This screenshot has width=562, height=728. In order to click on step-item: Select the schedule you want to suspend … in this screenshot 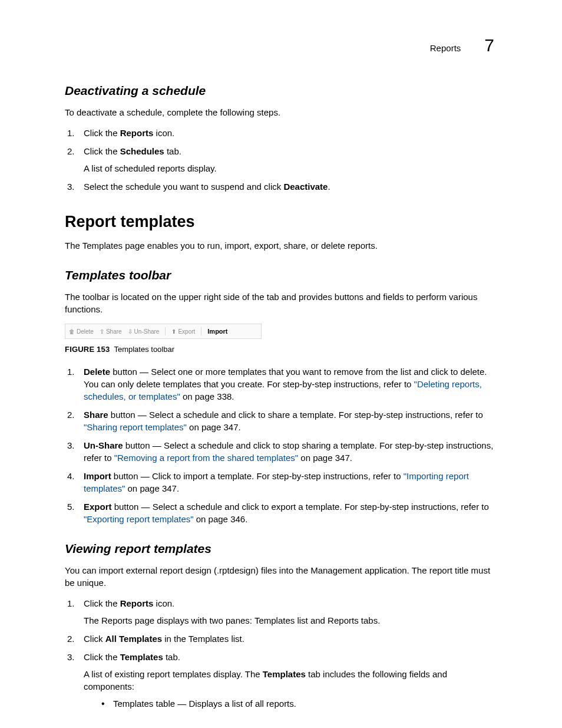, I will do `click(281, 186)`.